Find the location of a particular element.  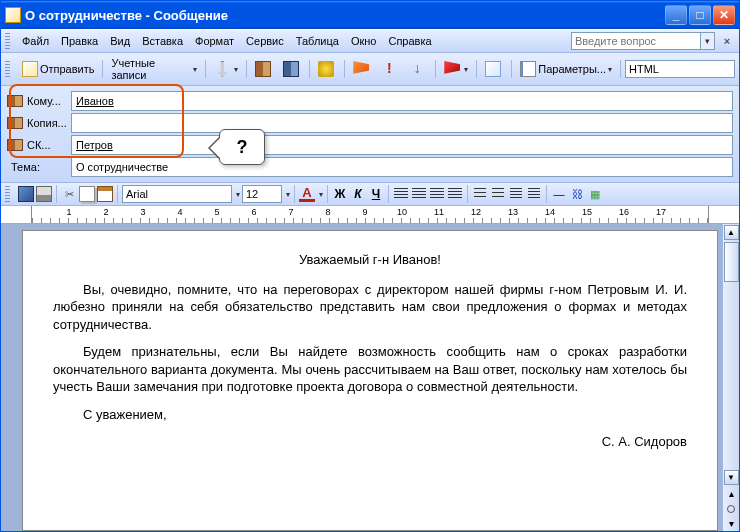

prev-page-button: ▴ is located at coordinates (732, 494).